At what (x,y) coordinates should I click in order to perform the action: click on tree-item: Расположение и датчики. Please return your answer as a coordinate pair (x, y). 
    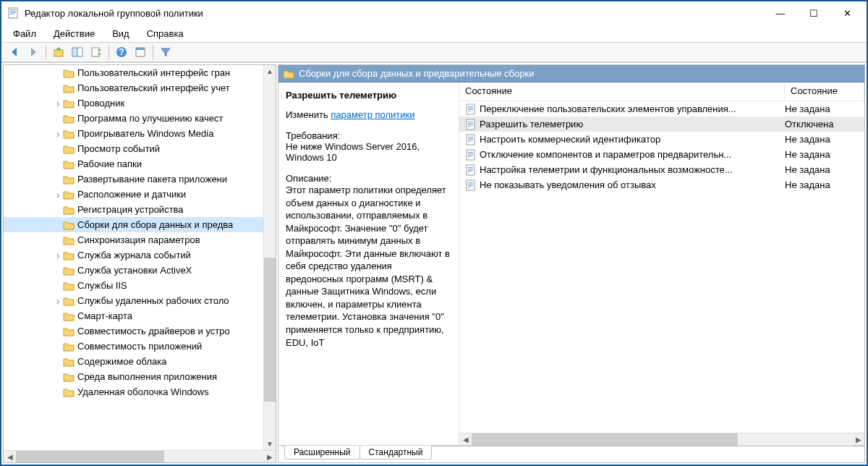
    Looking at the image, I should click on (140, 194).